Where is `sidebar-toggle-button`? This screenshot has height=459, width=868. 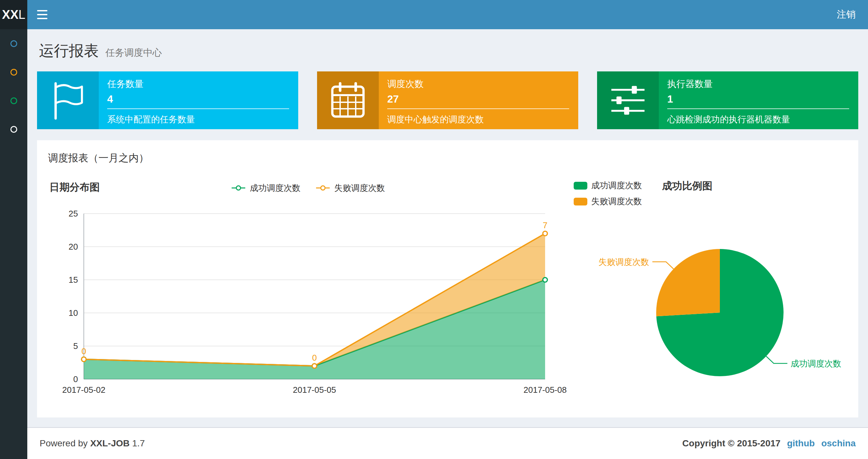
sidebar-toggle-button is located at coordinates (42, 15).